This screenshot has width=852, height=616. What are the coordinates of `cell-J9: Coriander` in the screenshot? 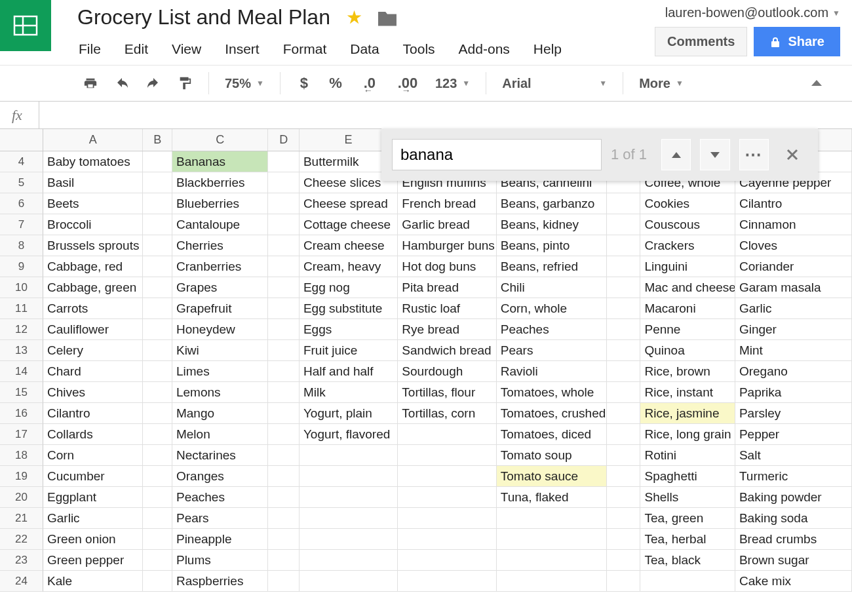 It's located at (794, 267).